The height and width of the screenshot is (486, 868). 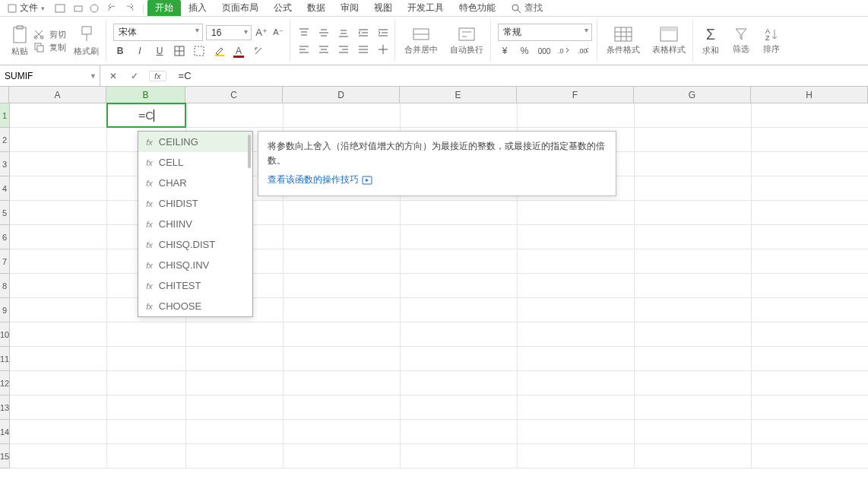 What do you see at coordinates (158, 76) in the screenshot?
I see `fx-icon: fx` at bounding box center [158, 76].